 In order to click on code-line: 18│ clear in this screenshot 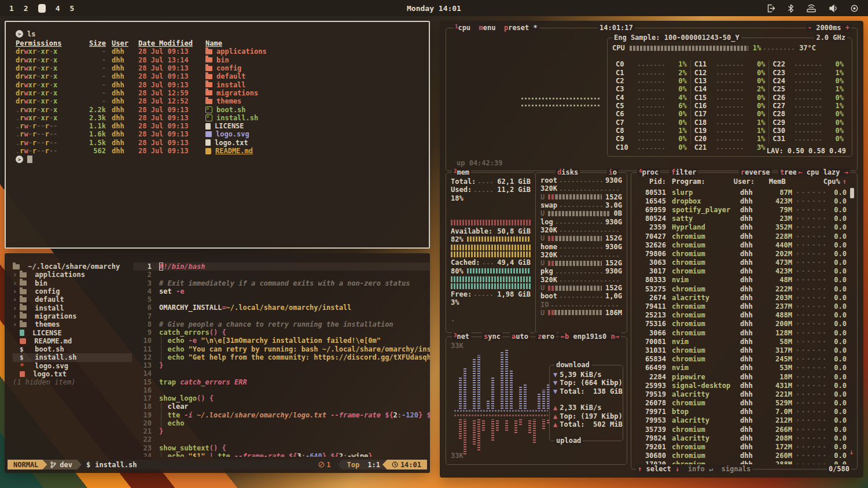, I will do `click(281, 406)`.